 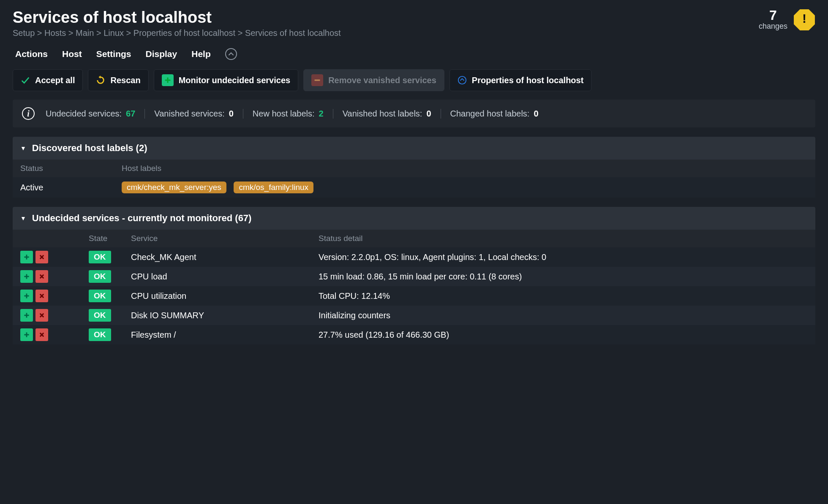 I want to click on plus-icon, so click(x=168, y=80).